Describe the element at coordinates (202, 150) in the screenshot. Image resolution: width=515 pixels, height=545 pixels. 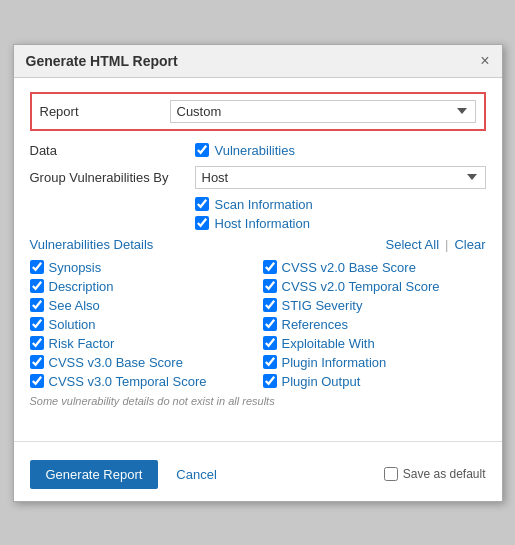
I see `vulnerabilities-checkbox` at that location.